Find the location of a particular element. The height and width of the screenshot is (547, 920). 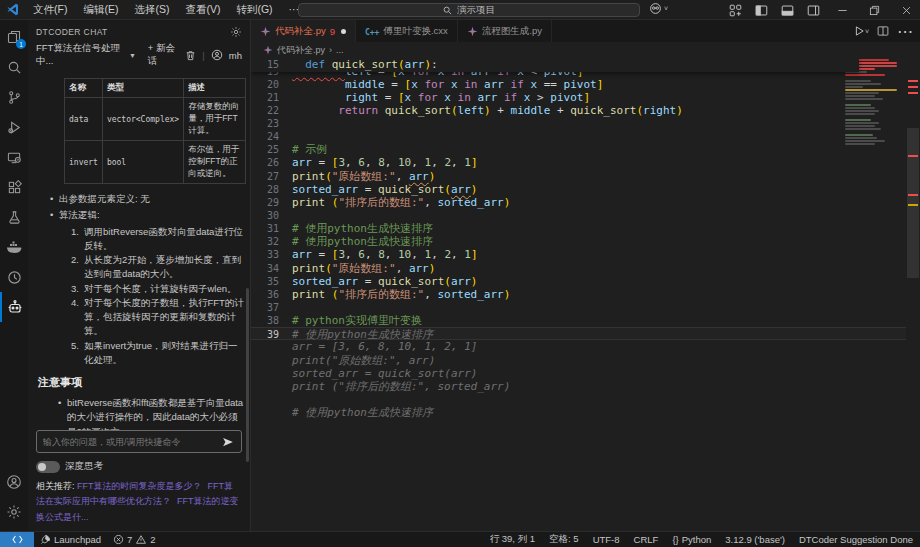

ghost-line: sorted_arr = quick_sort(arr) is located at coordinates (586, 374).